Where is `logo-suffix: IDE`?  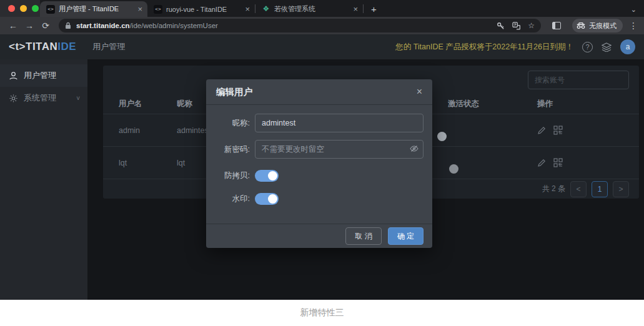 logo-suffix: IDE is located at coordinates (67, 46).